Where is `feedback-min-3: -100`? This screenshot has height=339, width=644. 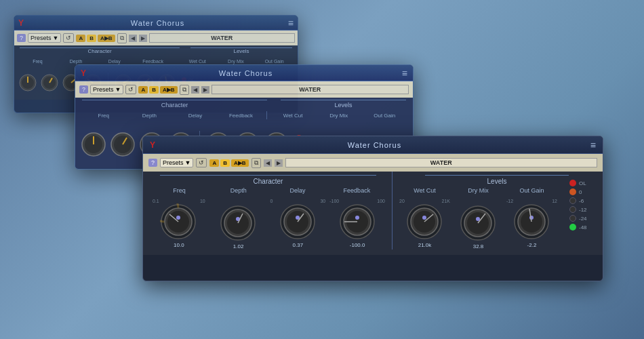 feedback-min-3: -100 is located at coordinates (334, 201).